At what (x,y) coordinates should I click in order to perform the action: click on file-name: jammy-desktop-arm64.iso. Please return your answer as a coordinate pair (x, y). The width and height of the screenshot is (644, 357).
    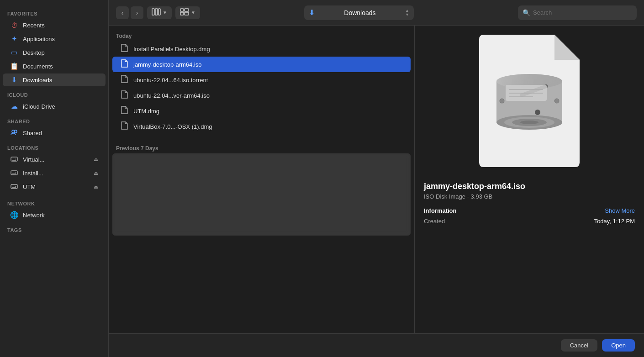
    Looking at the image, I should click on (269, 65).